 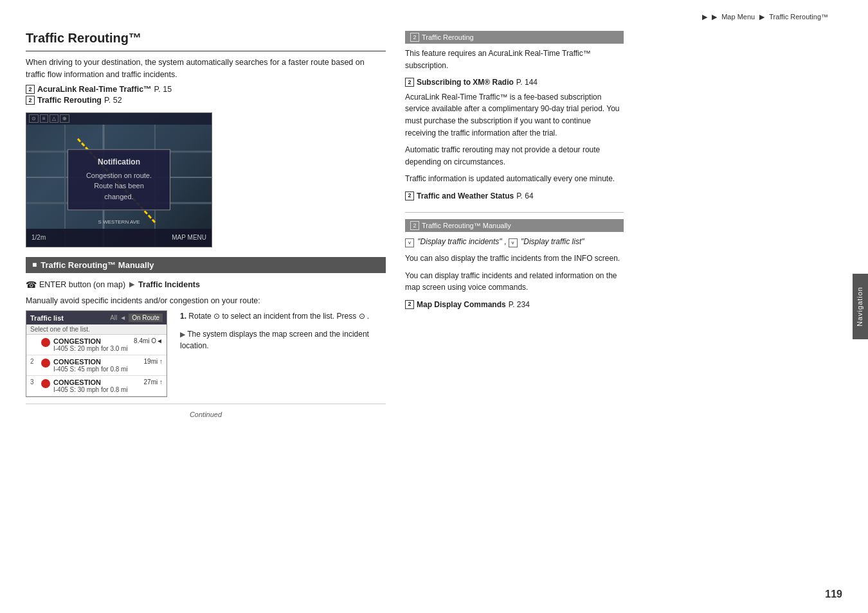 What do you see at coordinates (30, 100) in the screenshot?
I see `ref-icon-2: 2` at bounding box center [30, 100].